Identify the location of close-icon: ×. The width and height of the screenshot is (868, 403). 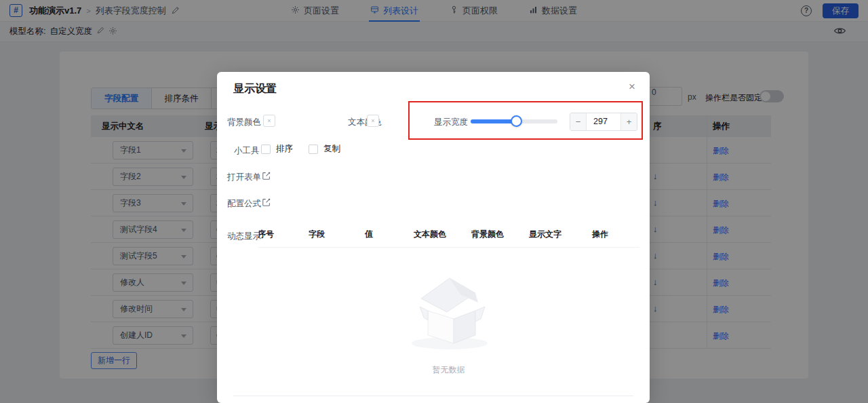
(632, 87).